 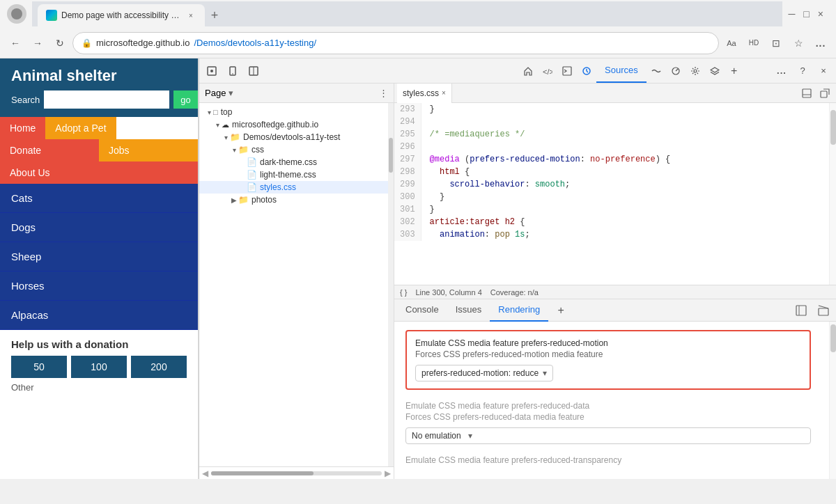 What do you see at coordinates (297, 112) in the screenshot?
I see `file-tree-item-top: ▾ □ top` at bounding box center [297, 112].